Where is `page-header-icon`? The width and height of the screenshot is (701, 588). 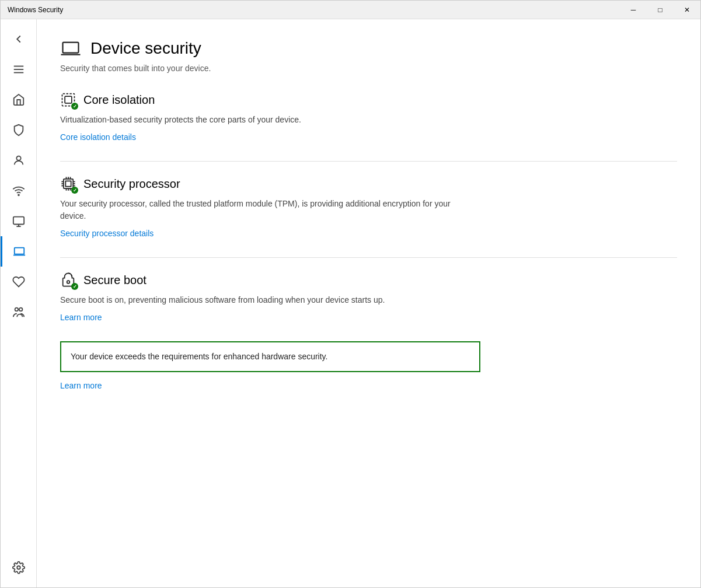 page-header-icon is located at coordinates (71, 48).